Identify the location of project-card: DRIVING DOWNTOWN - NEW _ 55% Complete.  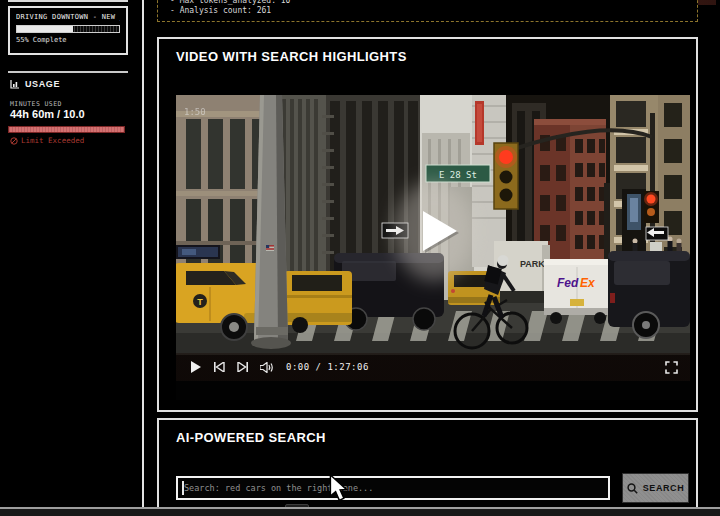
(68, 30).